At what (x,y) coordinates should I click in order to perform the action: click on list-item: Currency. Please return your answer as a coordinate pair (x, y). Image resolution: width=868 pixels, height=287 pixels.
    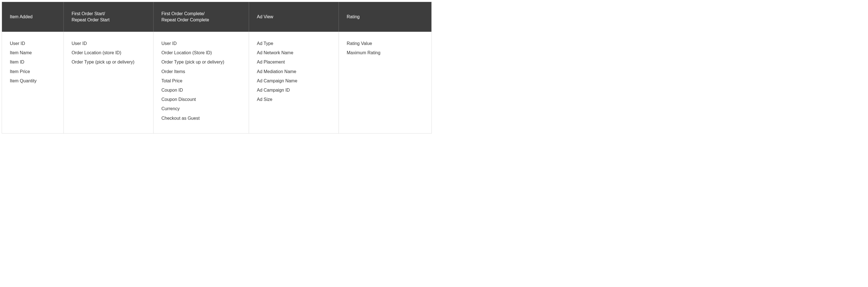
    Looking at the image, I should click on (201, 109).